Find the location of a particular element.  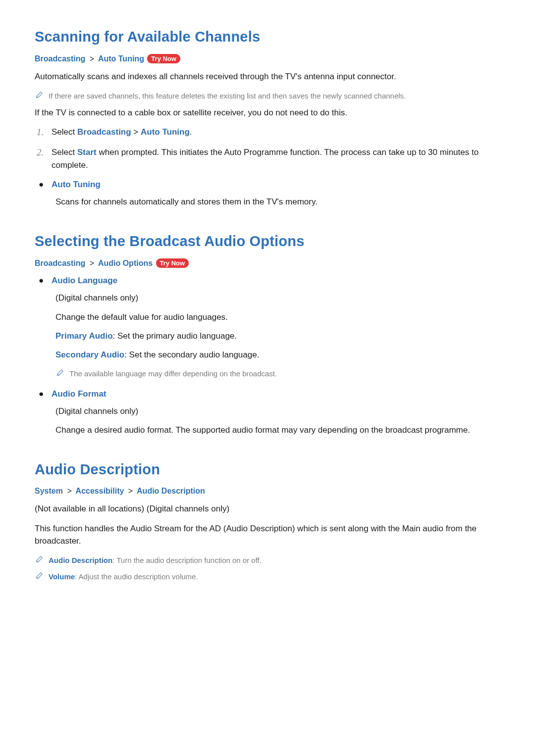

step-number: 2. is located at coordinates (44, 152).